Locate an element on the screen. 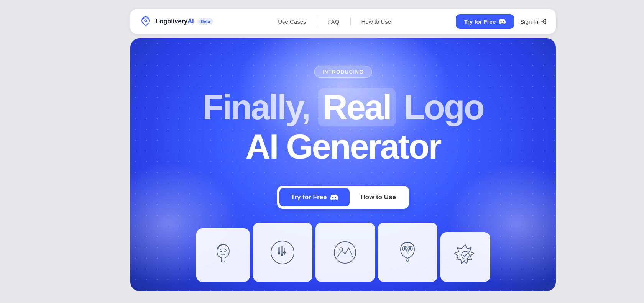 The width and height of the screenshot is (644, 303). logo-card-badge is located at coordinates (465, 257).